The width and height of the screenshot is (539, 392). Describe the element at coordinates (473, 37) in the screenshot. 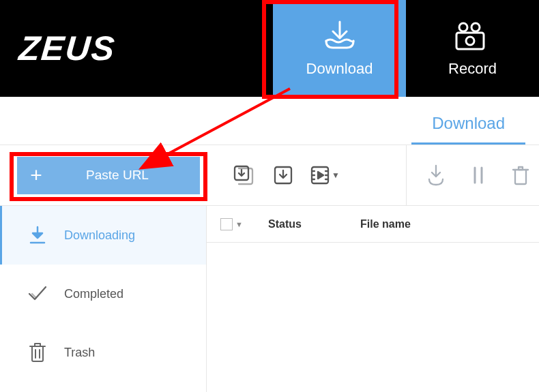

I see `record-icon` at that location.